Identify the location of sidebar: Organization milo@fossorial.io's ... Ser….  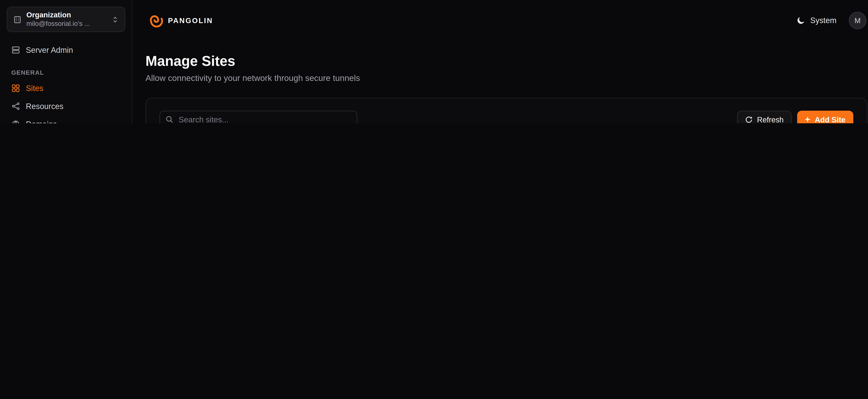
(66, 62).